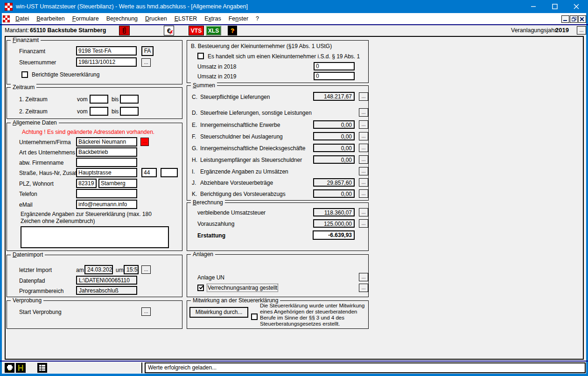 Image resolution: width=588 pixels, height=376 pixels. What do you see at coordinates (533, 7) in the screenshot?
I see `window-minimize-button` at bounding box center [533, 7].